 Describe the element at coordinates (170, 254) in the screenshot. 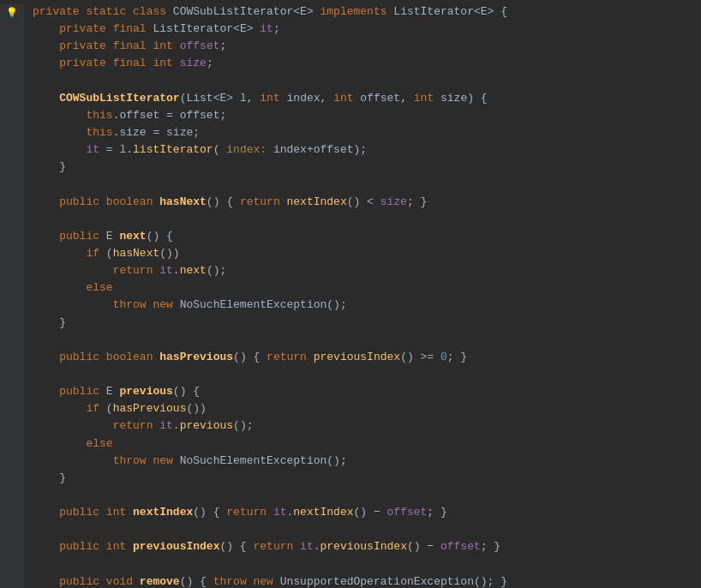

I see `token: ())` at that location.